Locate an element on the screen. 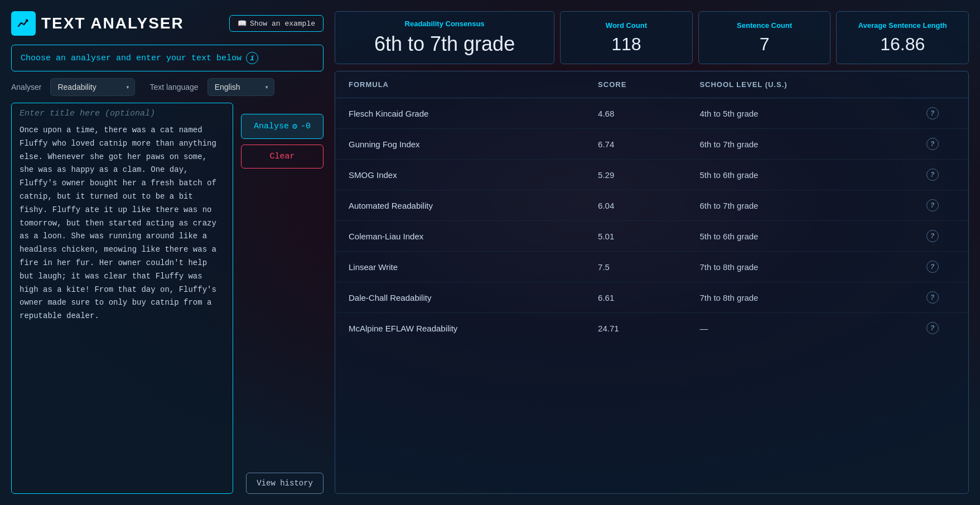 Image resolution: width=980 pixels, height=505 pixels. sentence-count-label: Sentence Count is located at coordinates (764, 26).